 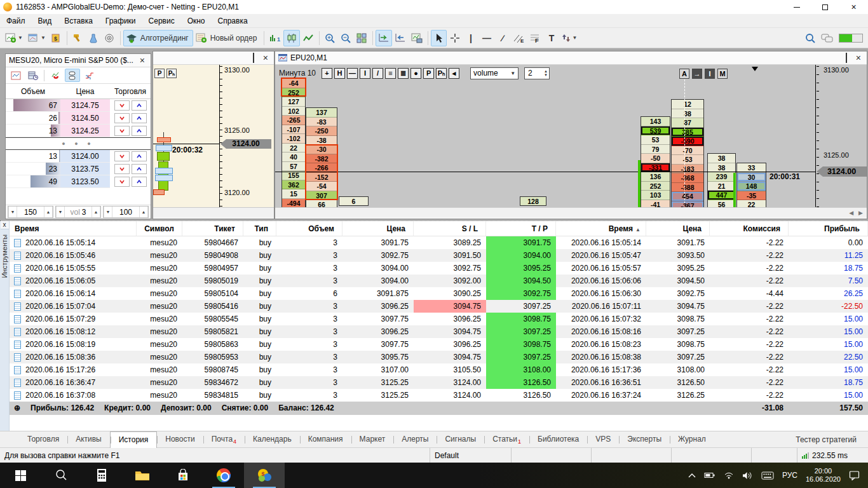 What do you see at coordinates (797, 7) in the screenshot?
I see `minimize-button` at bounding box center [797, 7].